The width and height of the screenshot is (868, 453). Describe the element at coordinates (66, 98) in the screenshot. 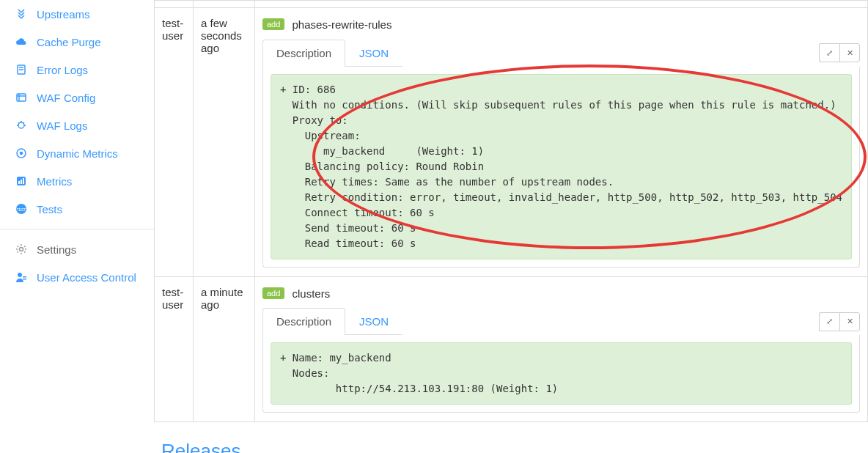

I see `sidebar-item-label: WAF Config` at that location.